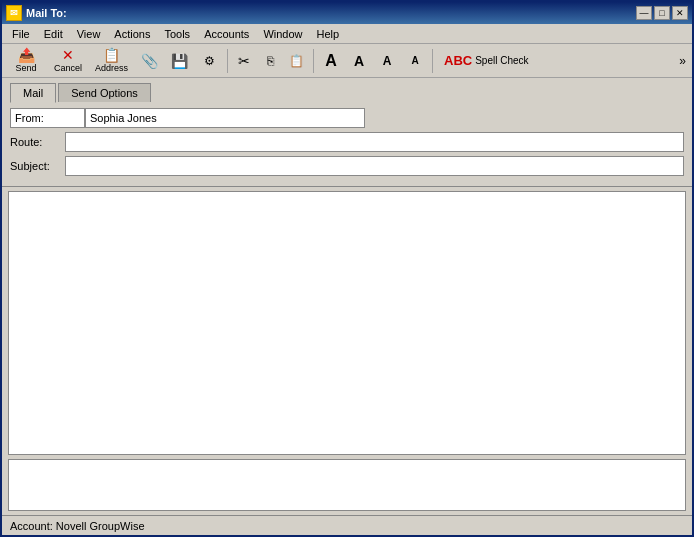 This screenshot has width=694, height=537. Describe the element at coordinates (68, 55) in the screenshot. I see `cancel-icon: ✕` at that location.